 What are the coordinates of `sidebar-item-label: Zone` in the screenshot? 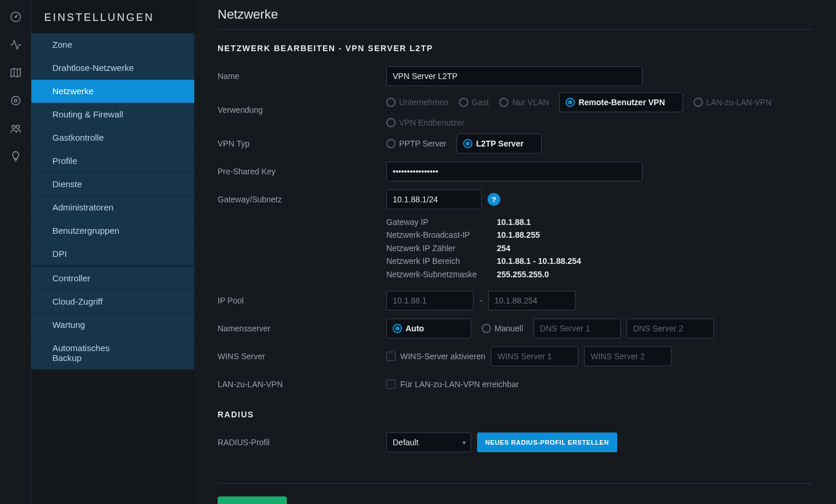 It's located at (62, 44).